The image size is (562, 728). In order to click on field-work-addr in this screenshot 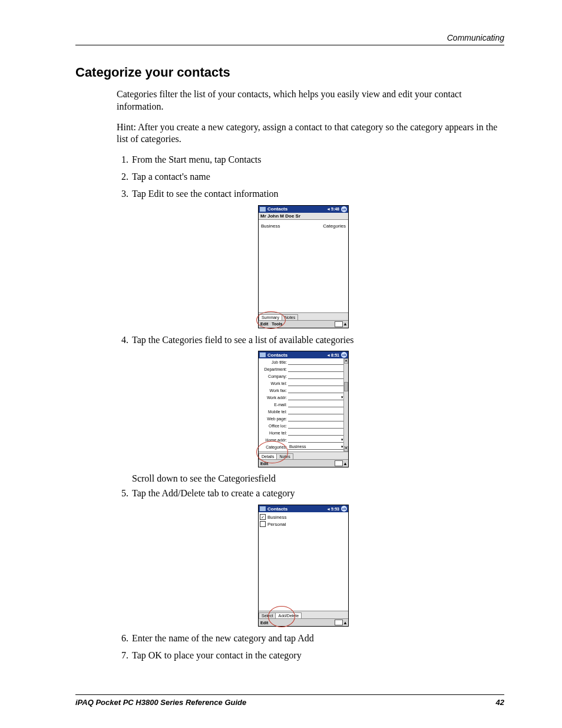, I will do `click(316, 397)`.